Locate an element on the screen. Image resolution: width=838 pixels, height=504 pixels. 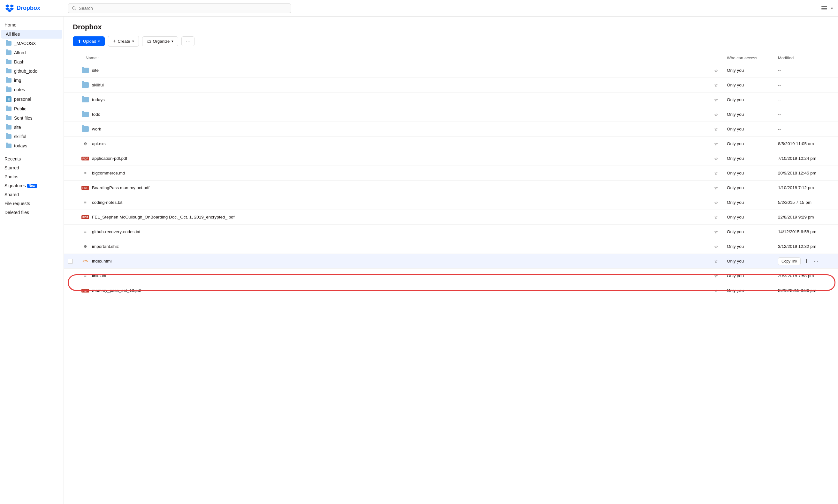
file-name-container: todo is located at coordinates (394, 115).